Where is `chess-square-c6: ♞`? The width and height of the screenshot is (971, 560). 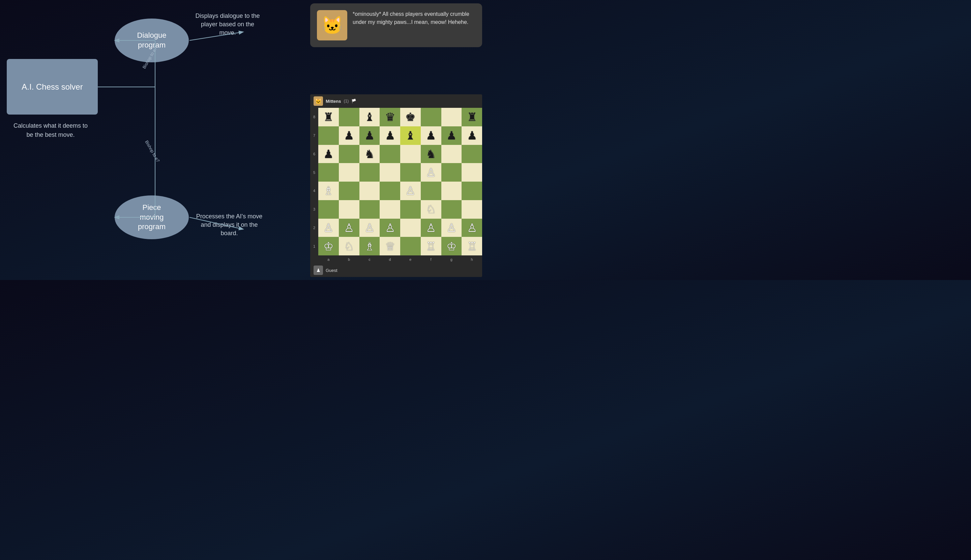 chess-square-c6: ♞ is located at coordinates (369, 154).